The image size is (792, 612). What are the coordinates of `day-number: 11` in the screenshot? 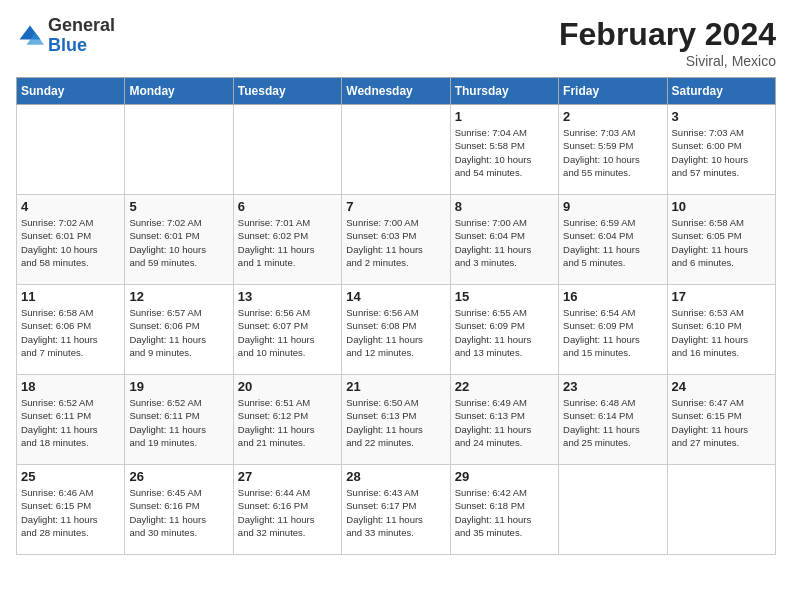 It's located at (70, 296).